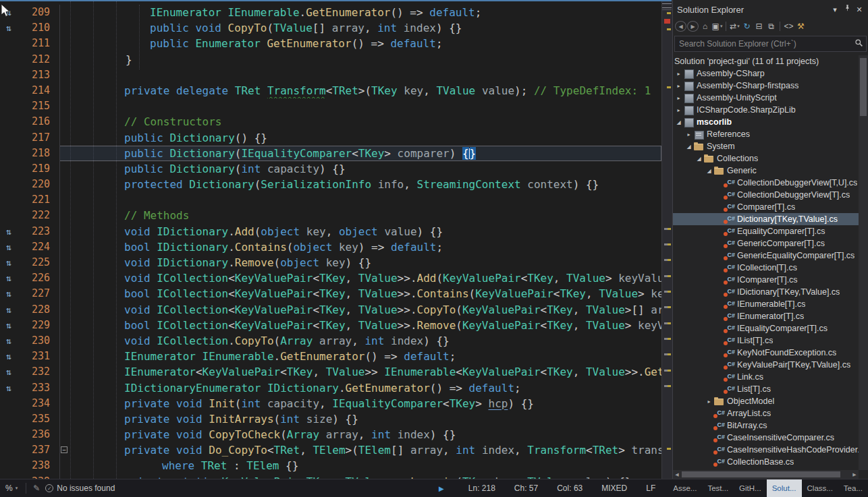 This screenshot has height=497, width=868. What do you see at coordinates (765, 207) in the screenshot?
I see `tree-item: Comparer[T].cs` at bounding box center [765, 207].